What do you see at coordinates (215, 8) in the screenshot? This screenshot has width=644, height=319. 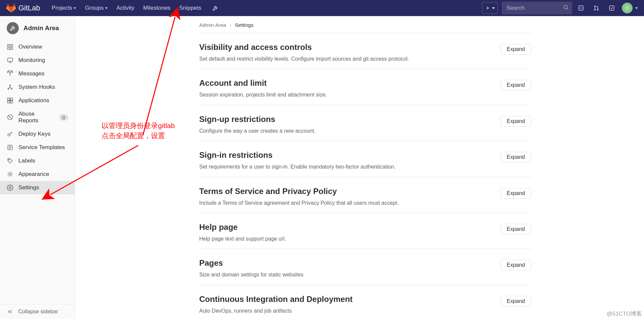 I see `nav-admin-wrench` at bounding box center [215, 8].